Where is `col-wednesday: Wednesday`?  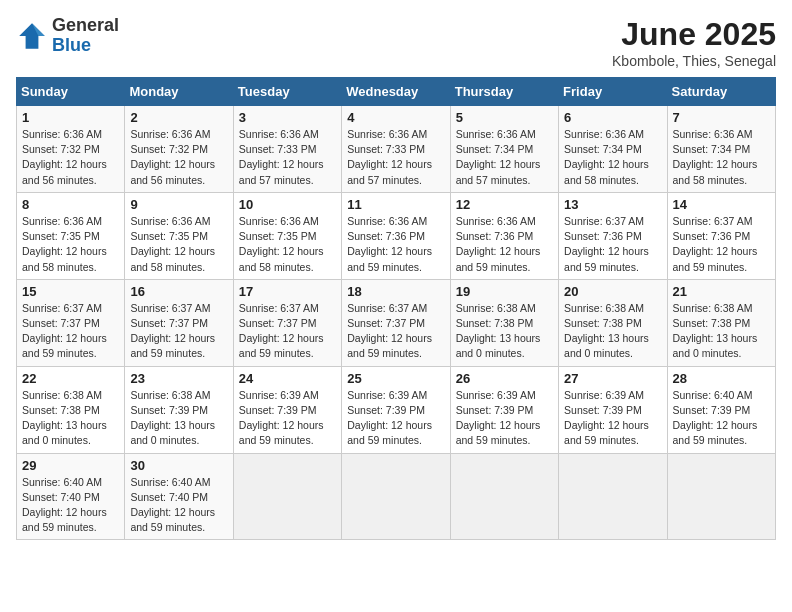 col-wednesday: Wednesday is located at coordinates (396, 92).